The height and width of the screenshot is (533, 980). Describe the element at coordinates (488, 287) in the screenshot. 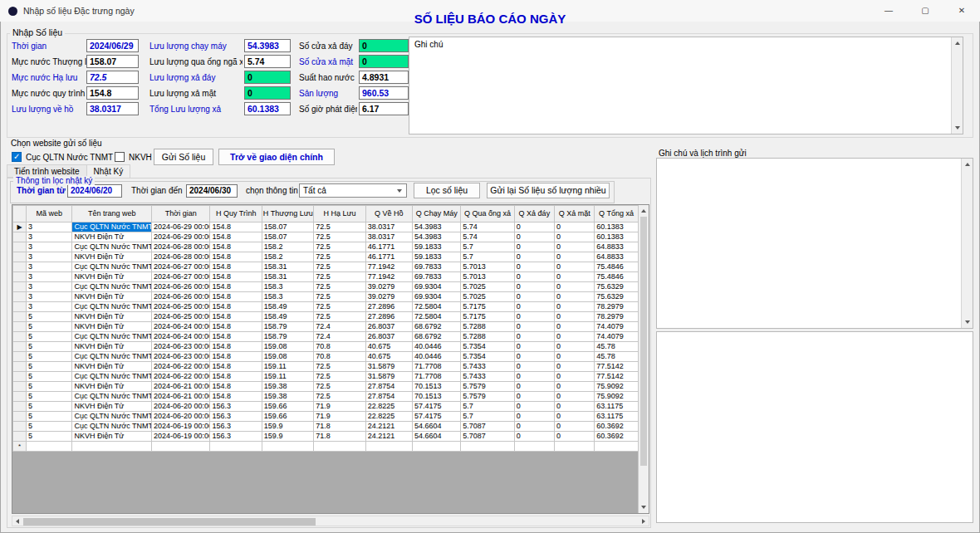

I see `grid-cell: 5.7025` at that location.